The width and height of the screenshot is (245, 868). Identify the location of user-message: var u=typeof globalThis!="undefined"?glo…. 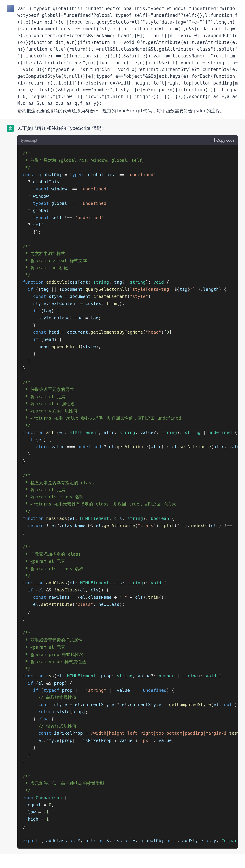
(123, 60).